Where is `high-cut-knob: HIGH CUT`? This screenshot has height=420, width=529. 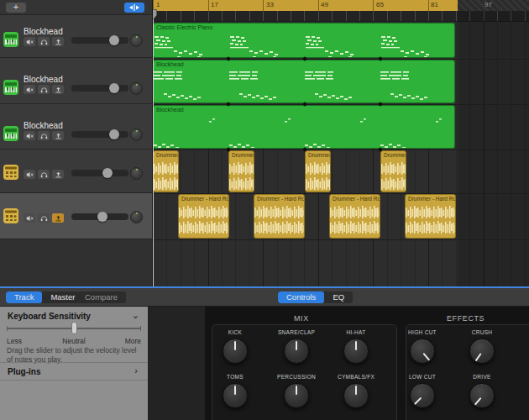 high-cut-knob: HIGH CUT is located at coordinates (422, 346).